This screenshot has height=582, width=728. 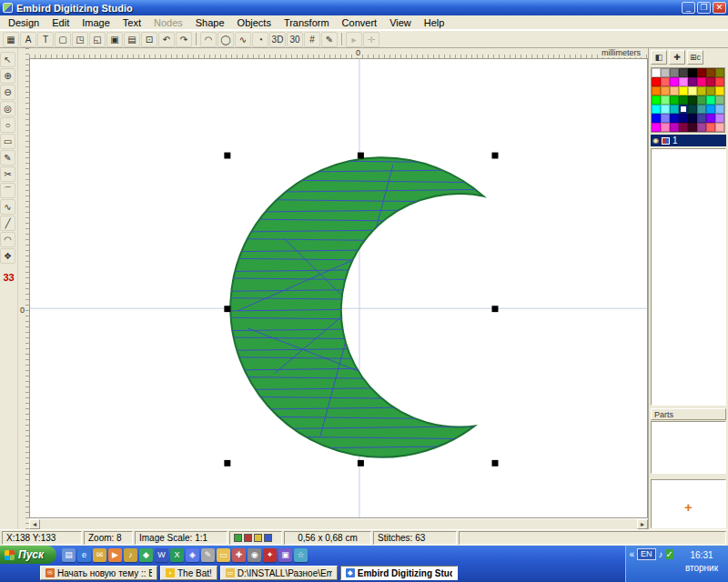 What do you see at coordinates (278, 40) in the screenshot?
I see `view-3d-button: 3D` at bounding box center [278, 40].